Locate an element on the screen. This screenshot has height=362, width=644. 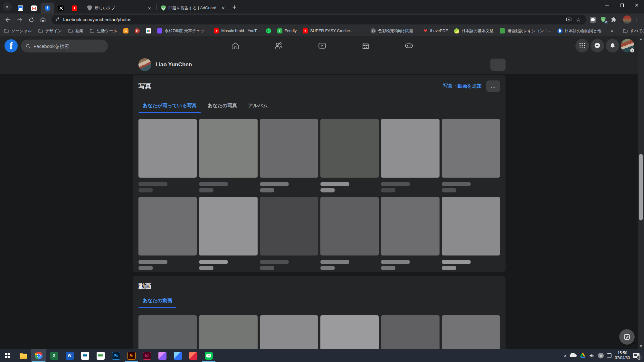
all-bookmarks-button: すべてのブックマーク is located at coordinates (633, 31).